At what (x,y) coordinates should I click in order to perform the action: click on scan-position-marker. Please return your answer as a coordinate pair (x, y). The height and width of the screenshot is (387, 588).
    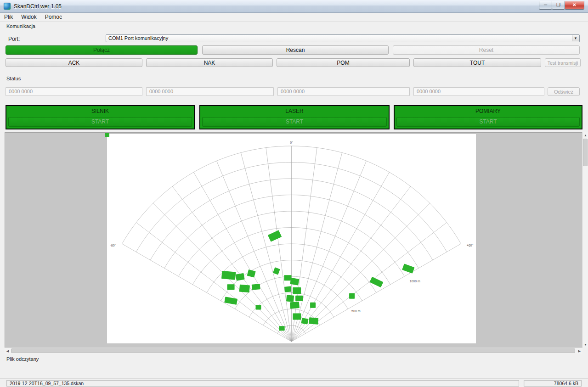
    Looking at the image, I should click on (107, 135).